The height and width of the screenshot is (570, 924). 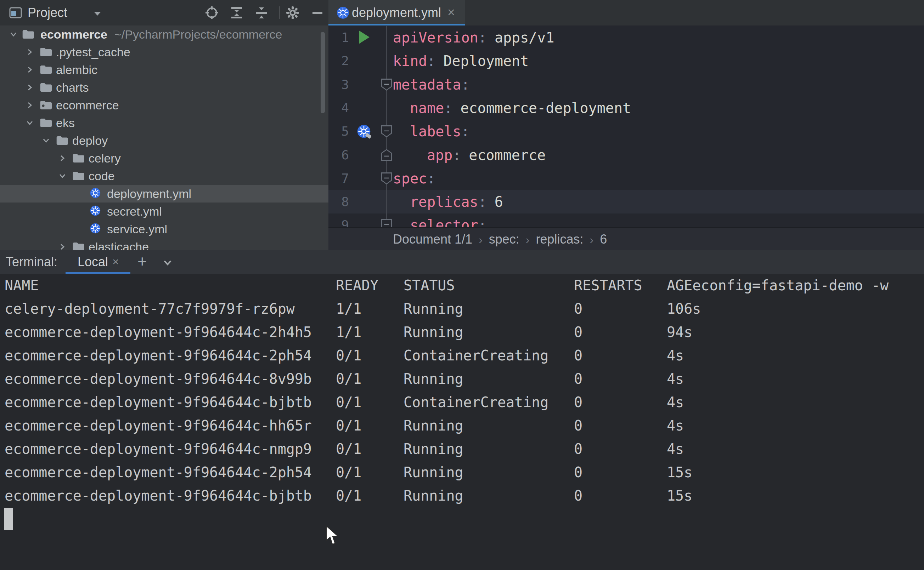 I want to click on tree-item-label: elasticache, so click(x=119, y=244).